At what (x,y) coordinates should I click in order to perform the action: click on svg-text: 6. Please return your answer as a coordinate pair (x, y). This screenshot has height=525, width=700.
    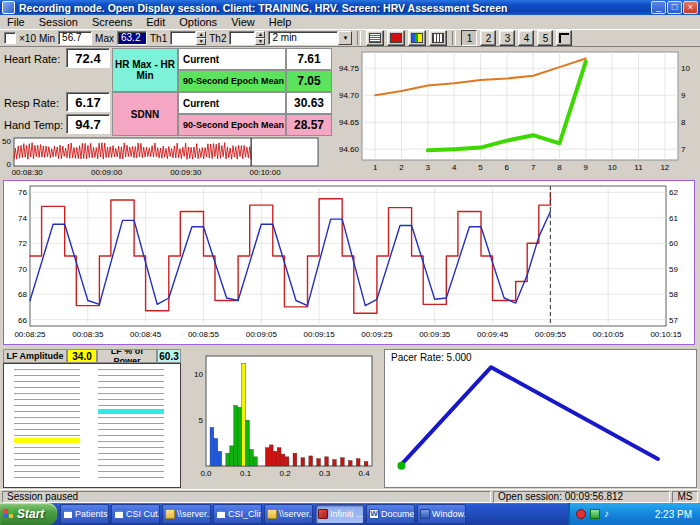
    Looking at the image, I should click on (508, 168).